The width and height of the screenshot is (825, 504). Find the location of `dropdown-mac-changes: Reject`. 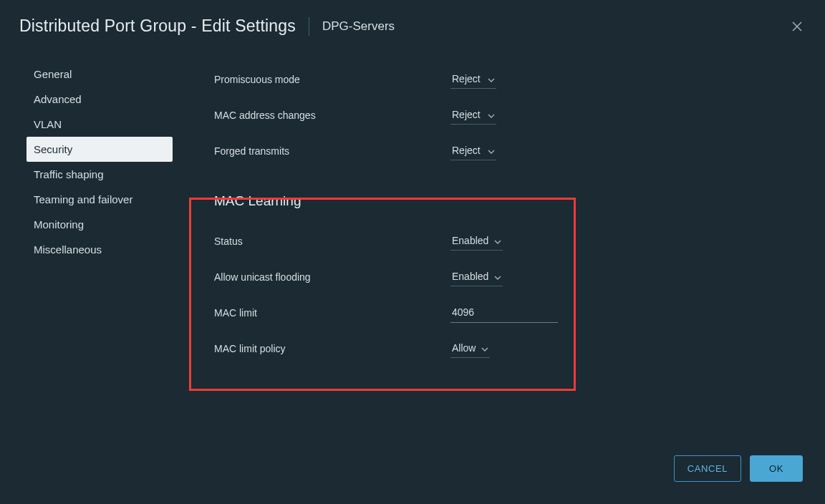

dropdown-mac-changes: Reject is located at coordinates (473, 115).